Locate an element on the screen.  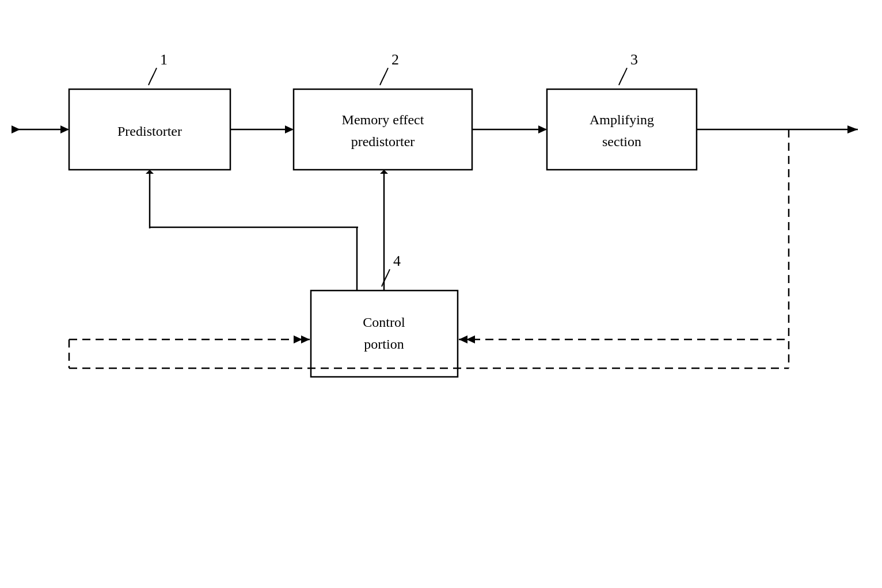
amplifying-block is located at coordinates (622, 129).